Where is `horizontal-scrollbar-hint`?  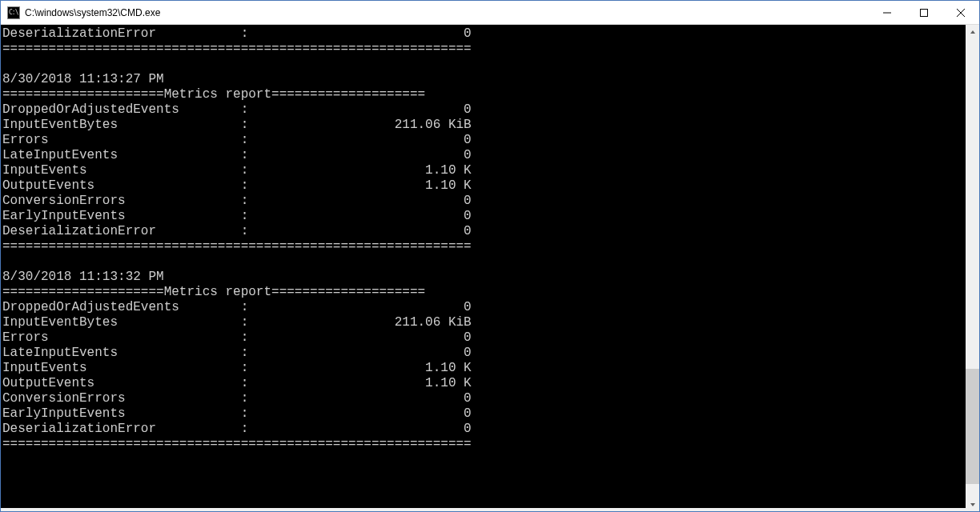 horizontal-scrollbar-hint is located at coordinates (490, 510).